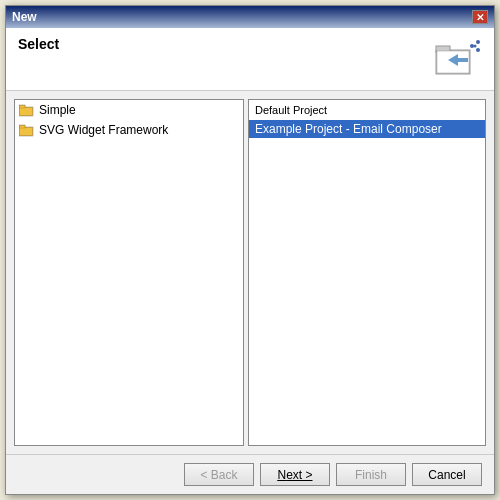 The height and width of the screenshot is (500, 500). What do you see at coordinates (129, 110) in the screenshot?
I see `tree-item-simple: Simple` at bounding box center [129, 110].